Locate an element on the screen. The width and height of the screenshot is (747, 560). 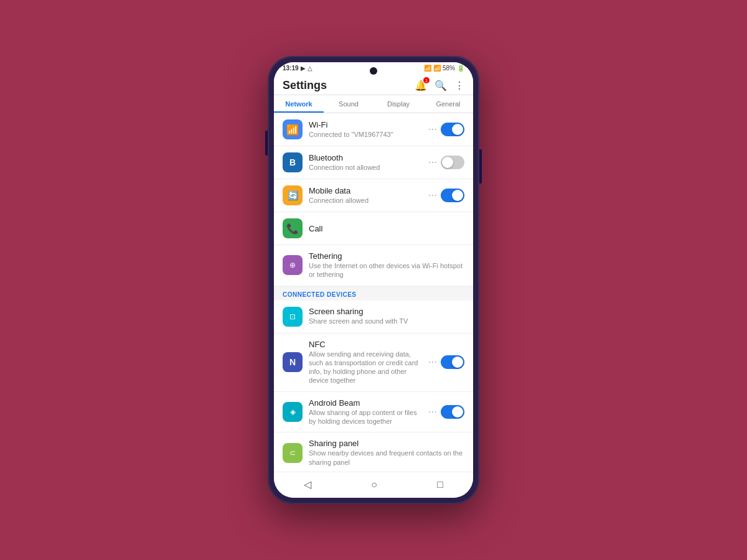
search-button: 🔍 is located at coordinates (441, 86).